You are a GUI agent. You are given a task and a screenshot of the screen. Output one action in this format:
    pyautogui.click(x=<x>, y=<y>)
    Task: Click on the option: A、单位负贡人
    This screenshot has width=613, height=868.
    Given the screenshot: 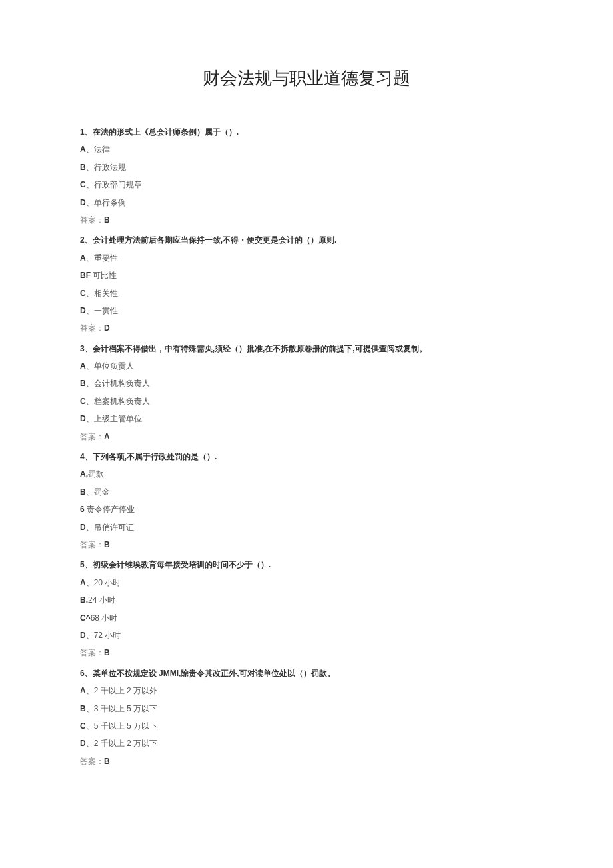 What is the action you would take?
    pyautogui.click(x=306, y=366)
    